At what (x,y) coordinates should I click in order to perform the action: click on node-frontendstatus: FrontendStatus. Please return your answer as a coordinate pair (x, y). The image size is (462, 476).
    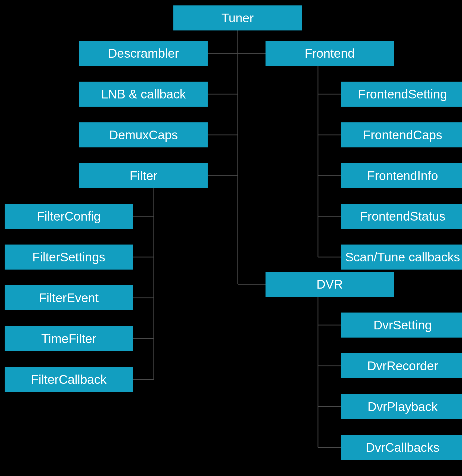
    Looking at the image, I should click on (402, 216).